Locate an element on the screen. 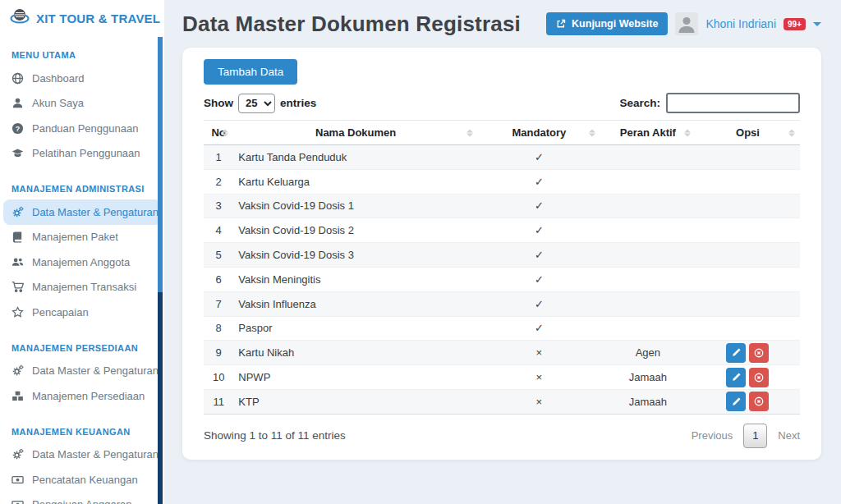 This screenshot has width=841, height=504. notification-badge: 99+ is located at coordinates (795, 25).